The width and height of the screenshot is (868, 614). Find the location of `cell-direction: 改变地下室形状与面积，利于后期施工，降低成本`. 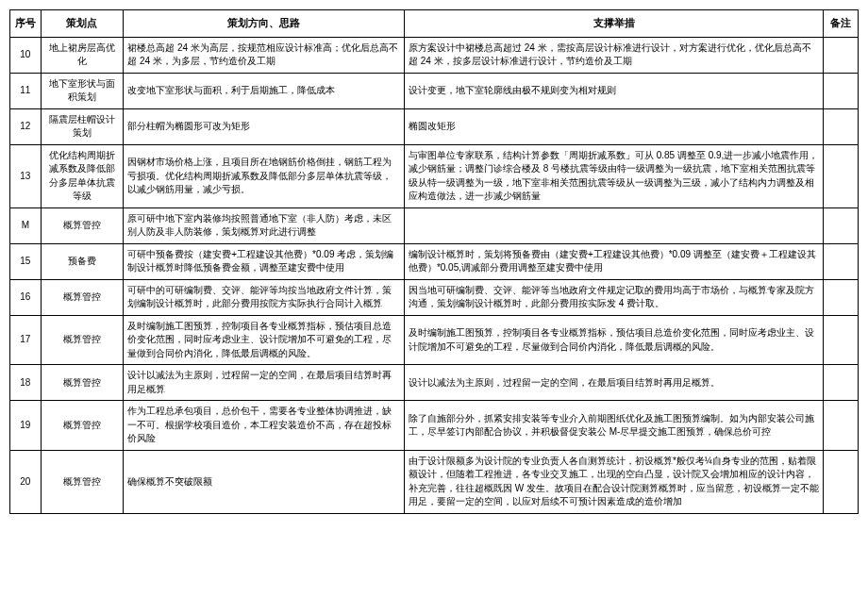

cell-direction: 改变地下室形状与面积，利于后期施工，降低成本 is located at coordinates (264, 91).